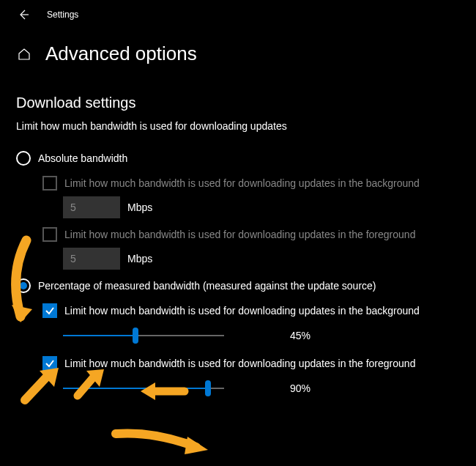 This screenshot has width=476, height=466. What do you see at coordinates (238, 103) in the screenshot?
I see `section-title: Download settings` at bounding box center [238, 103].